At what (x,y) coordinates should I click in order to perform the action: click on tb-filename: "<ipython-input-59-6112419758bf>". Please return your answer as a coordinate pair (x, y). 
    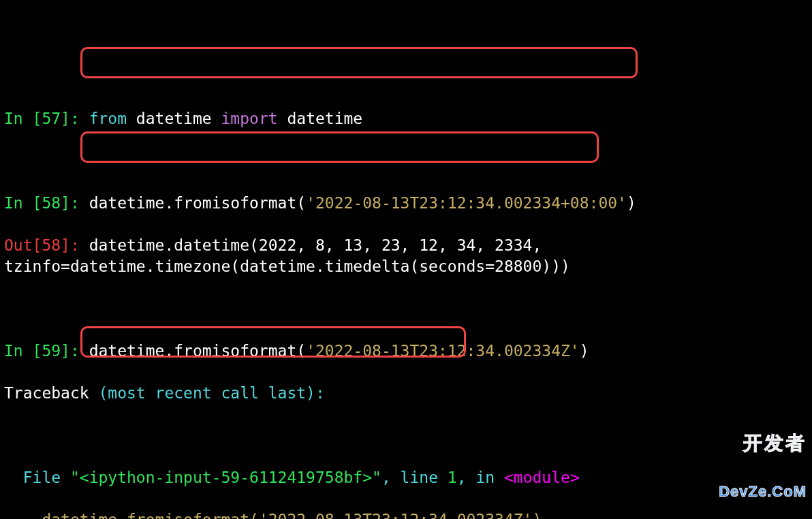
    Looking at the image, I should click on (226, 477).